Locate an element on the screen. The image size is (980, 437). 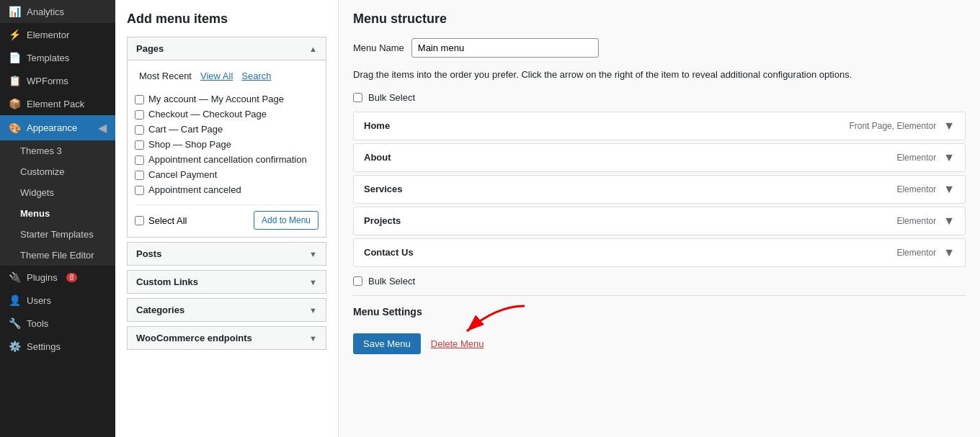
elementor-icon: ⚡ is located at coordinates (14, 35).